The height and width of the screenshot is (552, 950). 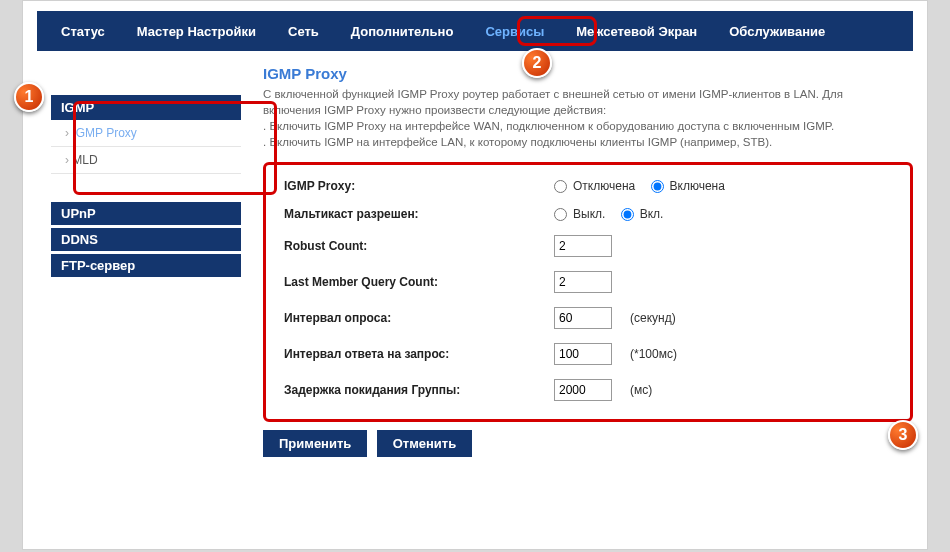 I want to click on robust-count-label: Robust Count:, so click(x=419, y=246).